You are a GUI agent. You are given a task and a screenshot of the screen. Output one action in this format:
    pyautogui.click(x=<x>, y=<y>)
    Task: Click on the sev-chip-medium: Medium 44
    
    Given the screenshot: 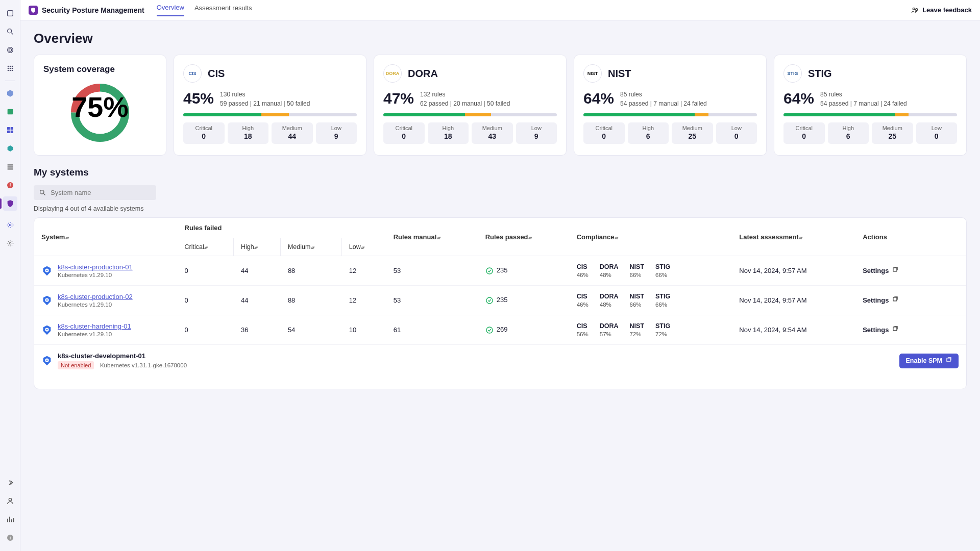 What is the action you would take?
    pyautogui.click(x=292, y=133)
    